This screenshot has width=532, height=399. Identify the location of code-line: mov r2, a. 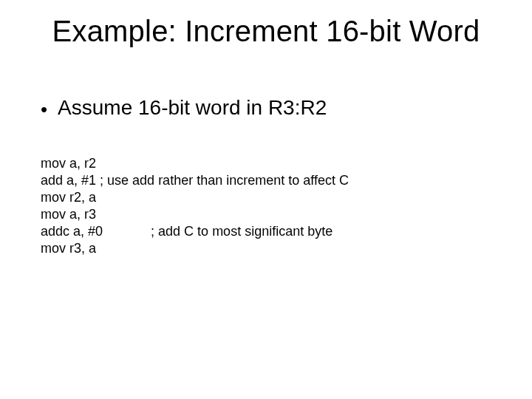
(195, 198).